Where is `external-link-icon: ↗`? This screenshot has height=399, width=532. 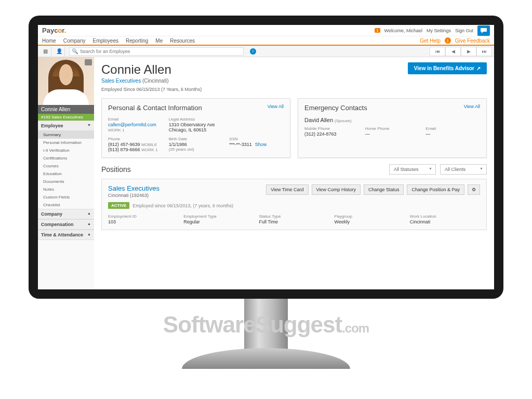 external-link-icon: ↗ is located at coordinates (478, 69).